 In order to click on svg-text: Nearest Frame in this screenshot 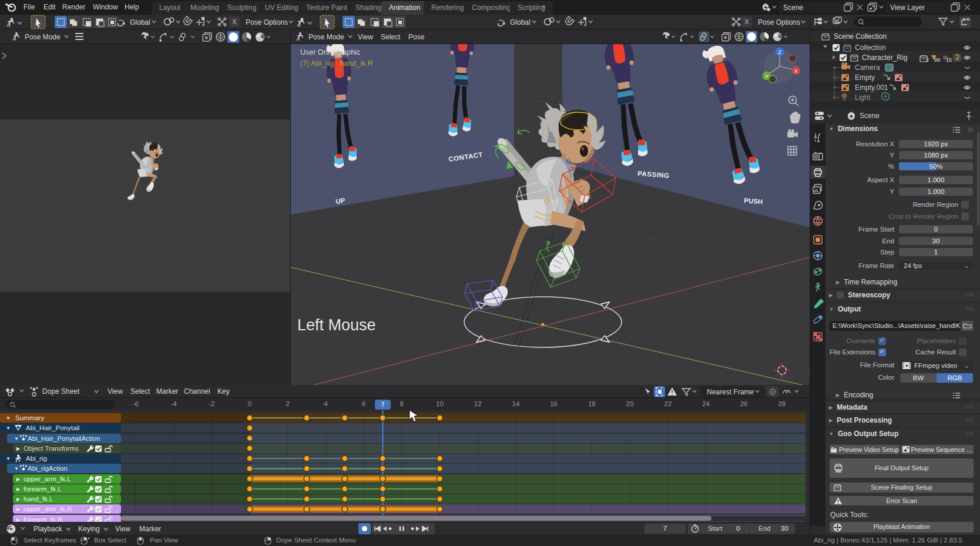, I will do `click(730, 392)`.